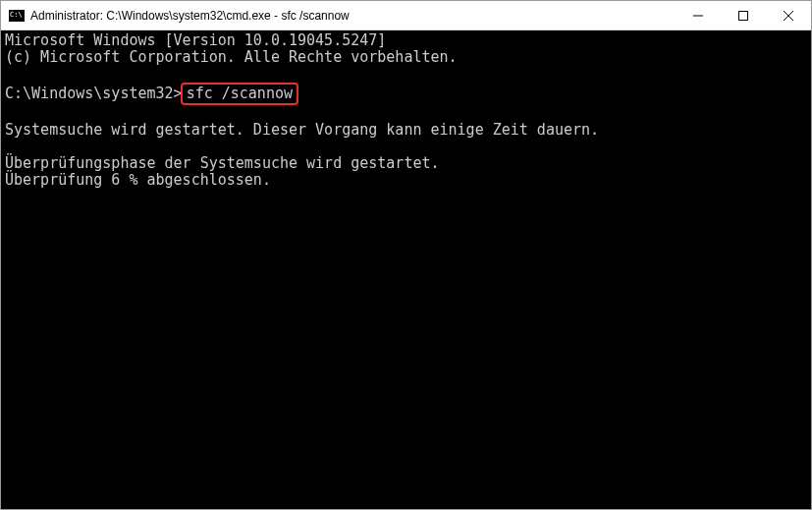 The height and width of the screenshot is (510, 812). I want to click on window-titlebar: Administrator: C:\Windows\system32\cmd.e…, so click(406, 16).